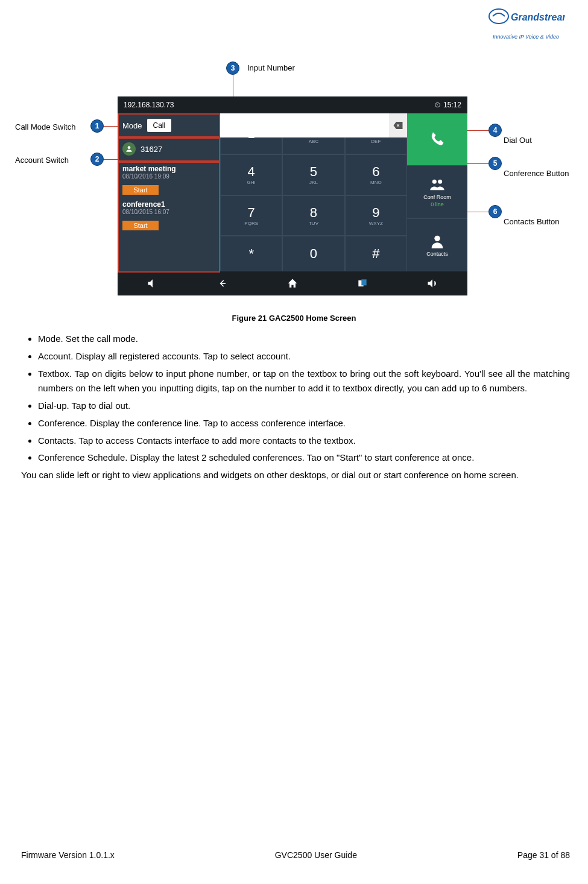 The height and width of the screenshot is (884, 588). Describe the element at coordinates (437, 245) in the screenshot. I see `contacts-button: Contacts` at that location.